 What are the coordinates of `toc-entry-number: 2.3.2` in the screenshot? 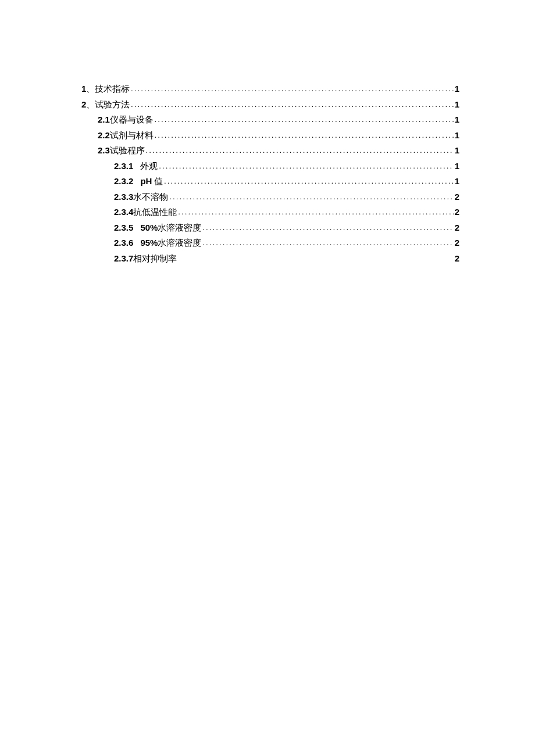 It's located at (123, 181).